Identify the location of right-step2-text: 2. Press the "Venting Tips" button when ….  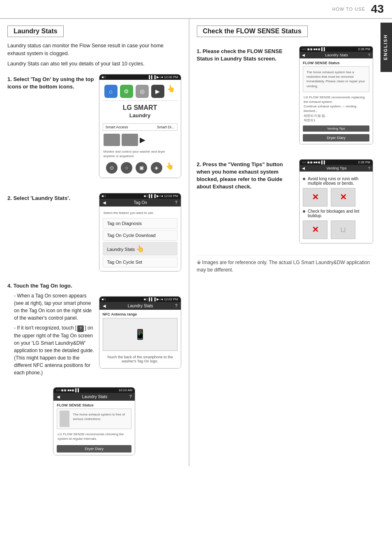
(246, 174).